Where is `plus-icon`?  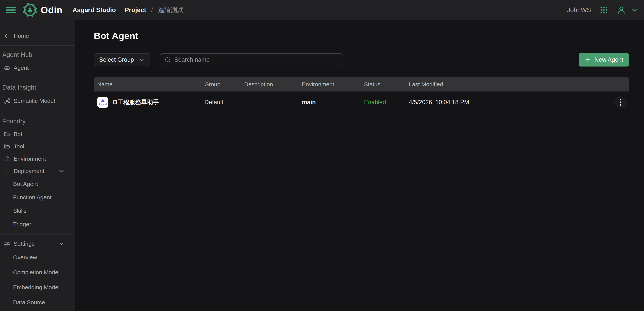 plus-icon is located at coordinates (588, 60).